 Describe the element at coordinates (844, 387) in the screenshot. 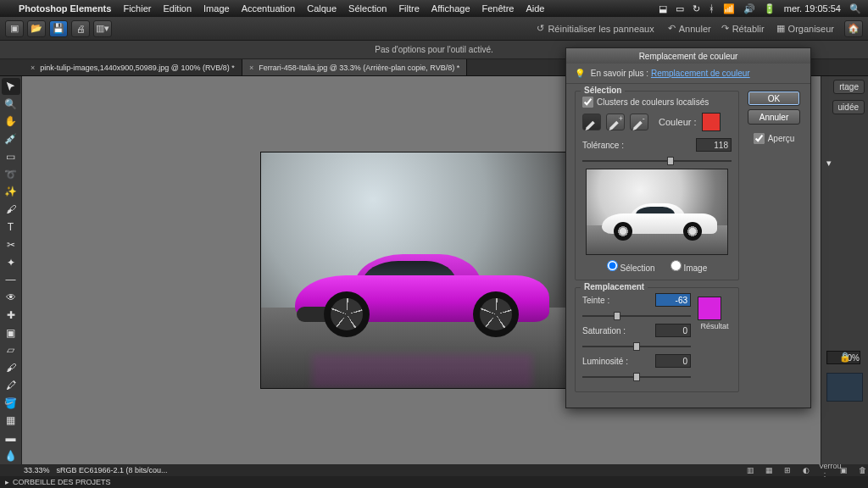

I see `layer-thumb` at that location.